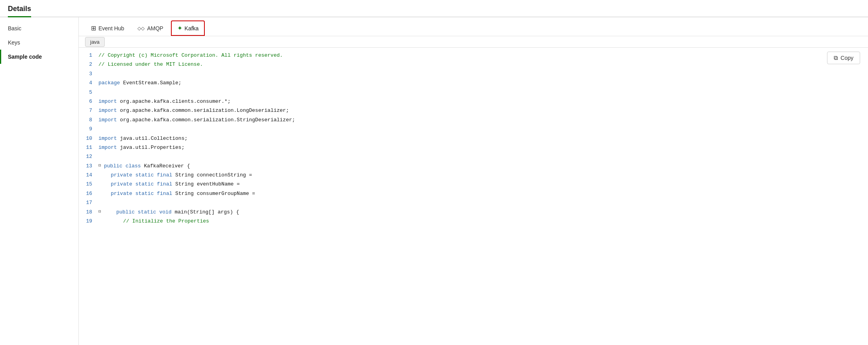 The height and width of the screenshot is (345, 868). Describe the element at coordinates (192, 28) in the screenshot. I see `tab-kafka-label: Kafka` at that location.